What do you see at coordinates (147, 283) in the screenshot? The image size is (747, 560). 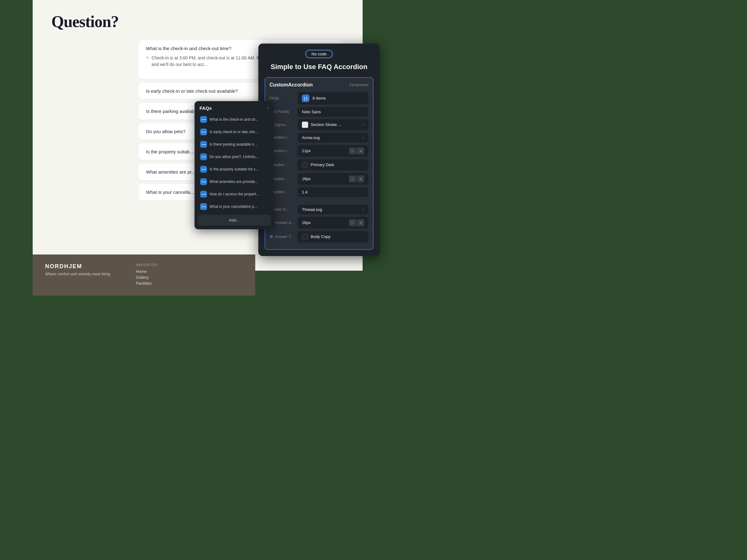 I see `nav-link-facilities: Facilities` at bounding box center [147, 283].